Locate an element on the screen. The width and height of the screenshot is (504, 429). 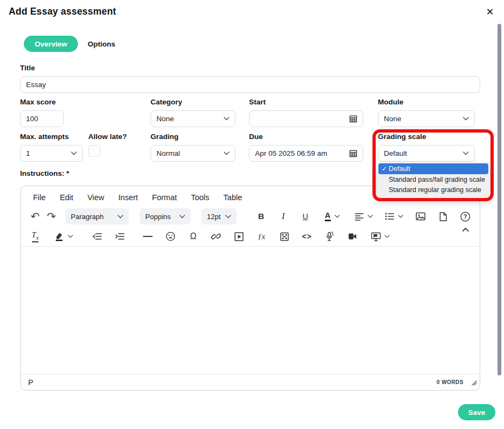
modal-title: Add Essay assessment is located at coordinates (63, 12).